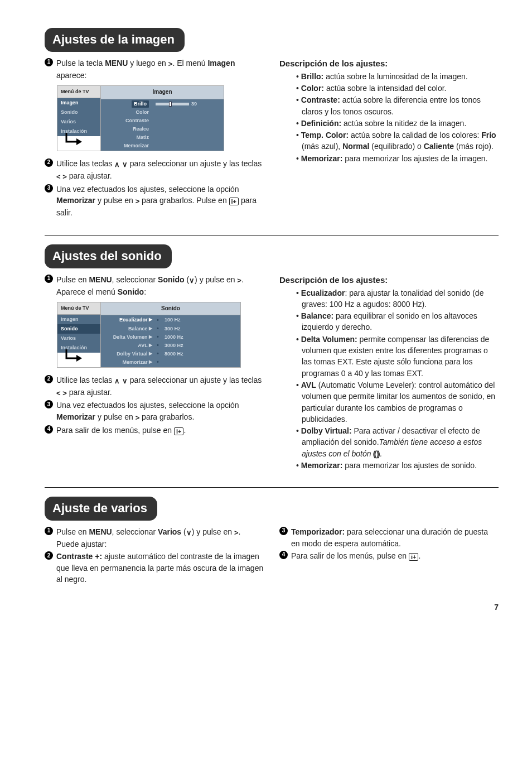 The height and width of the screenshot is (784, 532). What do you see at coordinates (141, 118) in the screenshot?
I see `tv-menu-imagen: Menú de TV Imagen Sonido Varios Instalac…` at bounding box center [141, 118].